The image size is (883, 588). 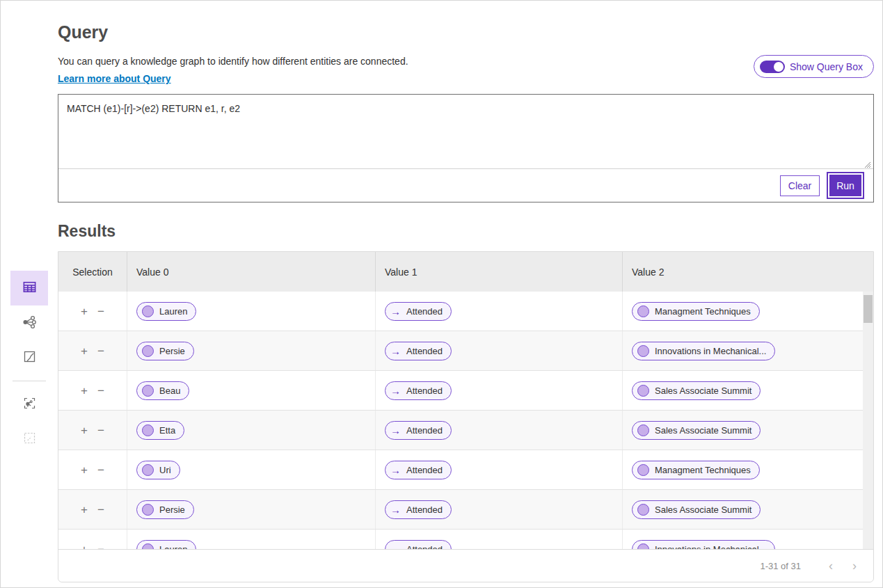 What do you see at coordinates (743, 470) in the screenshot?
I see `value2-cell: Managment Techniques` at bounding box center [743, 470].